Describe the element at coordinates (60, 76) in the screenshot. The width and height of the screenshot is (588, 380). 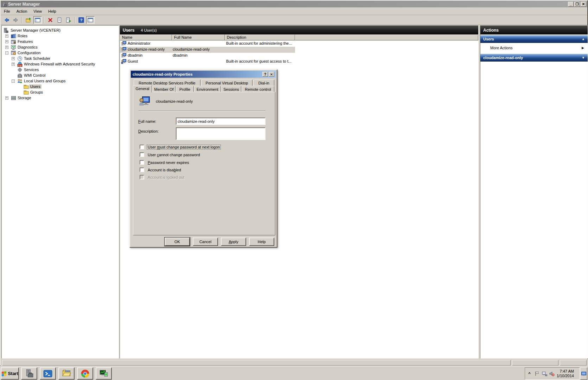
I see `tree-item-wmi-control: WMI Control` at that location.